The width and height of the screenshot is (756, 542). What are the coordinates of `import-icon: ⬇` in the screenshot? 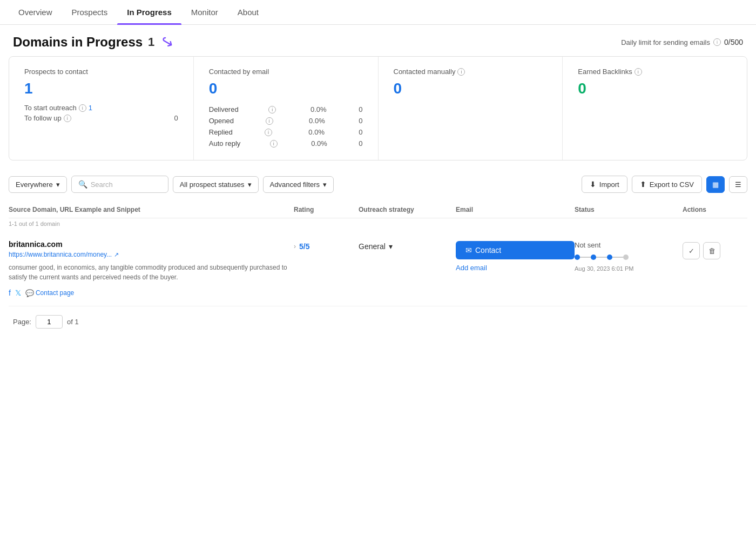 It's located at (593, 184).